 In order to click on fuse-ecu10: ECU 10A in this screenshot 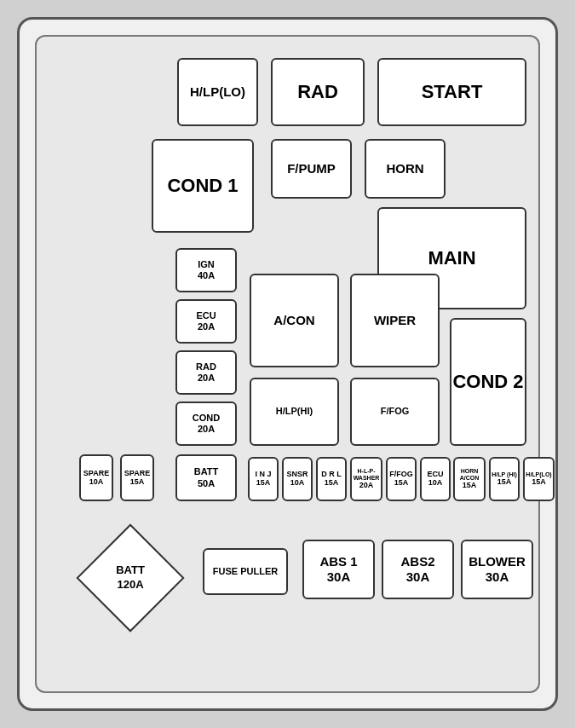, I will do `click(435, 479)`.